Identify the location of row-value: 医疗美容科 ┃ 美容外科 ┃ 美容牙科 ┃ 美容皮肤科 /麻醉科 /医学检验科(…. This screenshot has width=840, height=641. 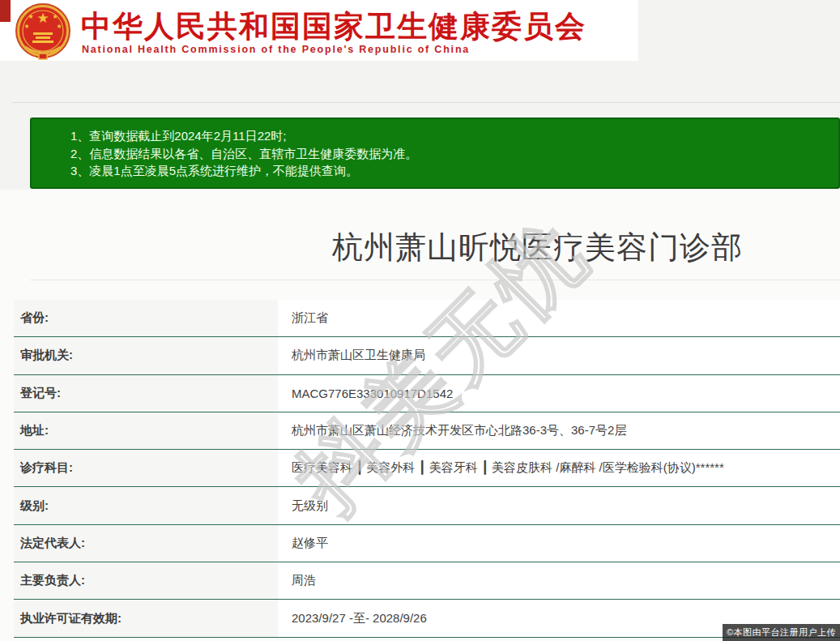
(559, 468).